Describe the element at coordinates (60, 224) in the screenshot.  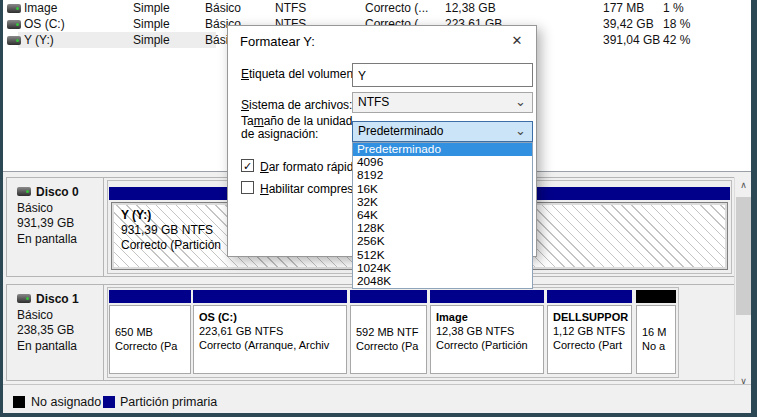
I see `disk0-size: 931,39 GB` at that location.